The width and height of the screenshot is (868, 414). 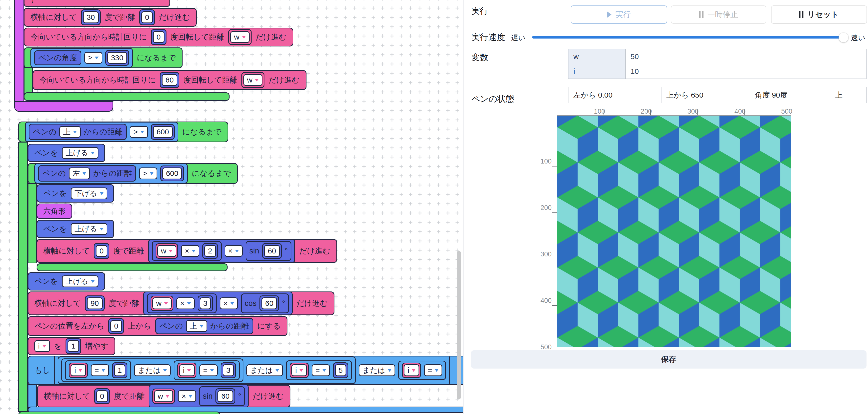 What do you see at coordinates (97, 3) in the screenshot?
I see `cutoff-statement-block: ）` at bounding box center [97, 3].